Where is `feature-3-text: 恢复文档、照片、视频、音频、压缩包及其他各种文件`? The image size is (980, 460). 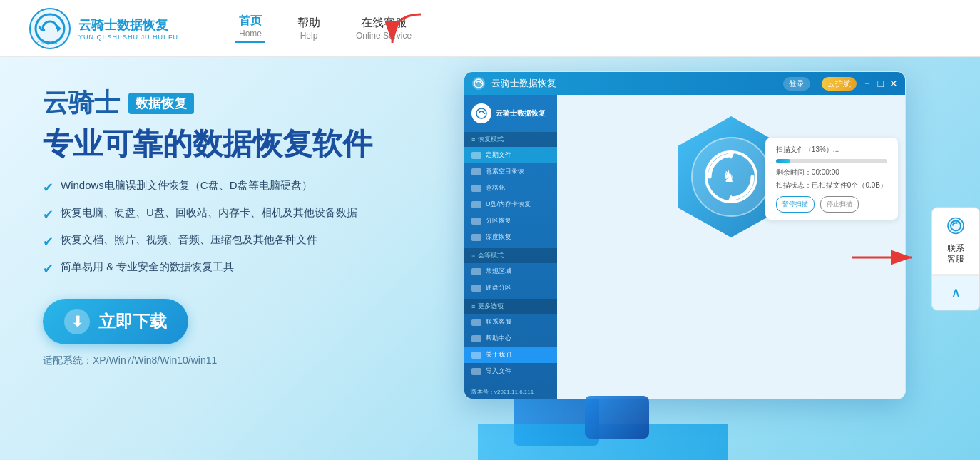 feature-3-text: 恢复文档、照片、视频、音频、压缩包及其他各种文件 is located at coordinates (189, 240).